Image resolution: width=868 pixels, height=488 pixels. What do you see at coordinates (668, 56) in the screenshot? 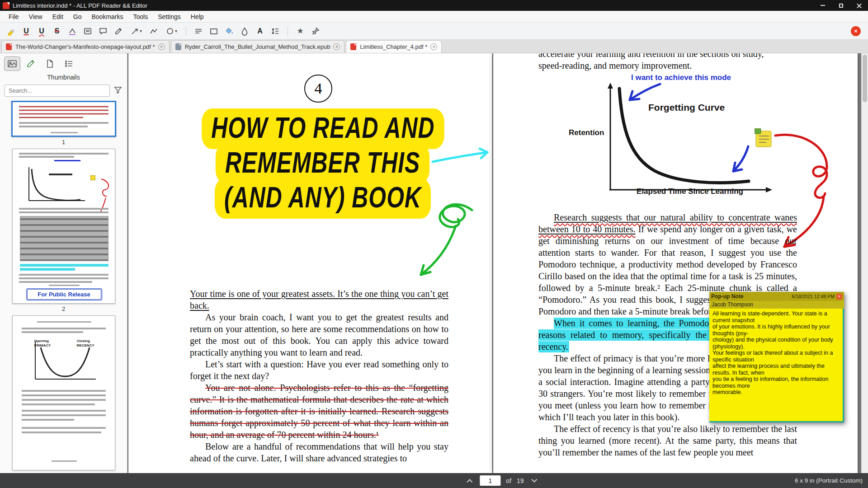
I see `paragraph: accelerate your learning and retention i…` at bounding box center [668, 56].